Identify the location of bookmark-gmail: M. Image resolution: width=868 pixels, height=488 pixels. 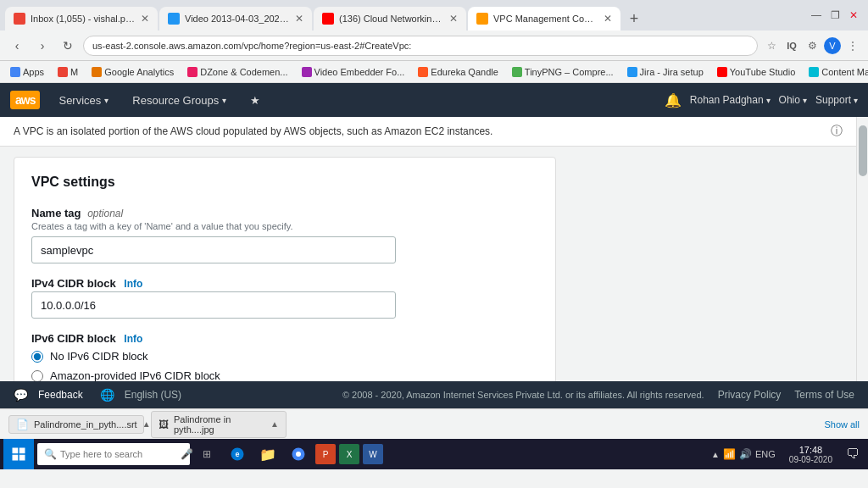
(68, 72).